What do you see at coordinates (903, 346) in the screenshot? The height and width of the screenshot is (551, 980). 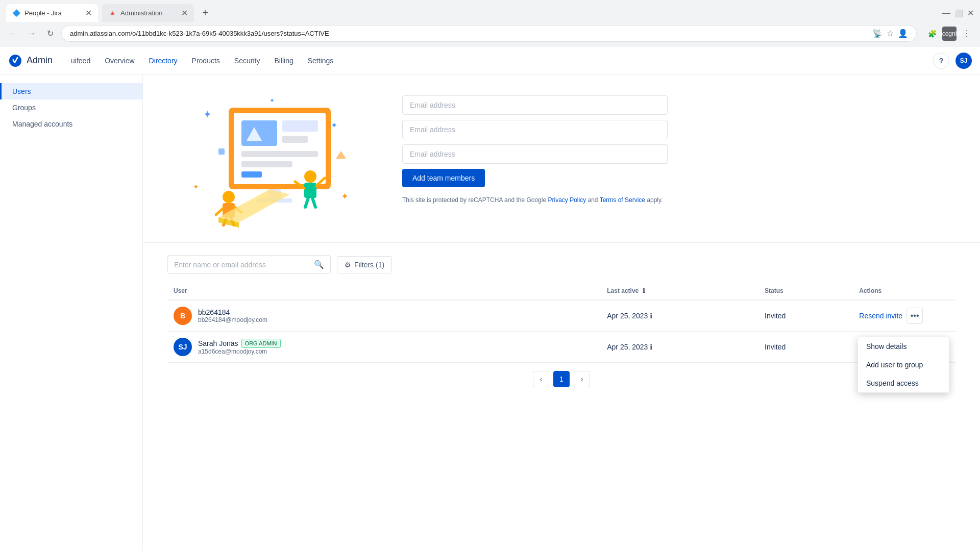 I see `dropdown-show-details: Show details` at bounding box center [903, 346].